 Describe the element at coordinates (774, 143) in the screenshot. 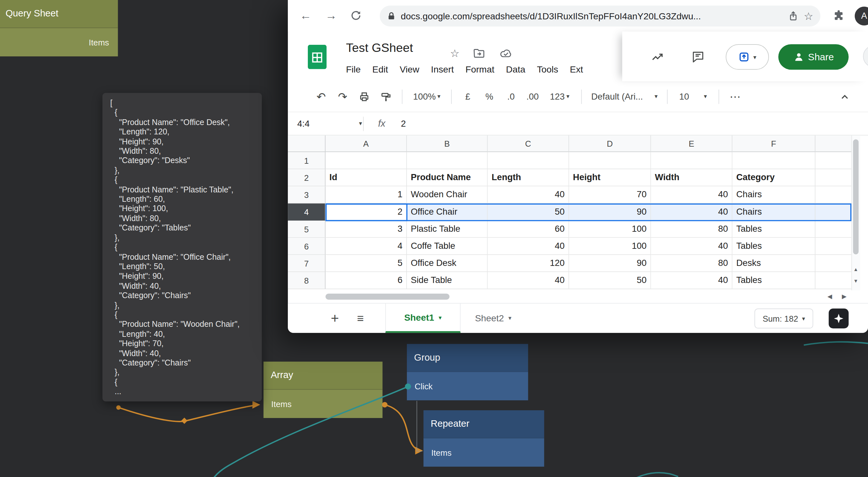

I see `column-header-f: F` at that location.